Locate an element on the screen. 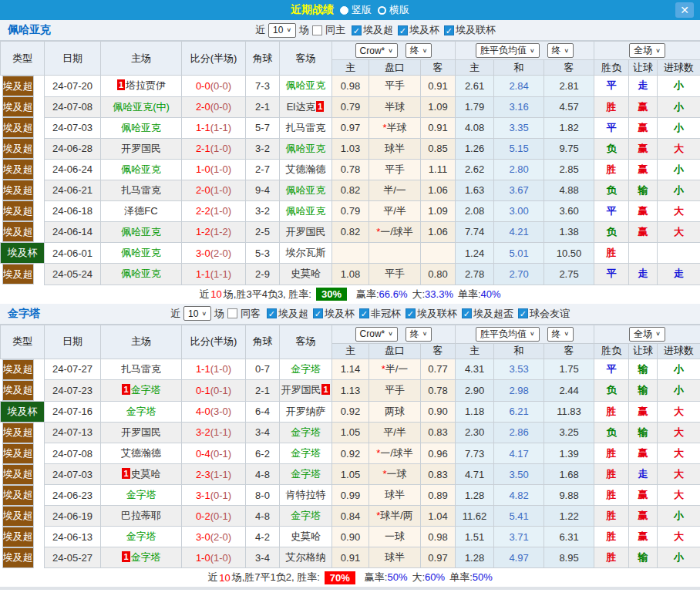 Image resolution: width=700 pixels, height=596 pixels. fulltime-score: 0-4 is located at coordinates (204, 453).